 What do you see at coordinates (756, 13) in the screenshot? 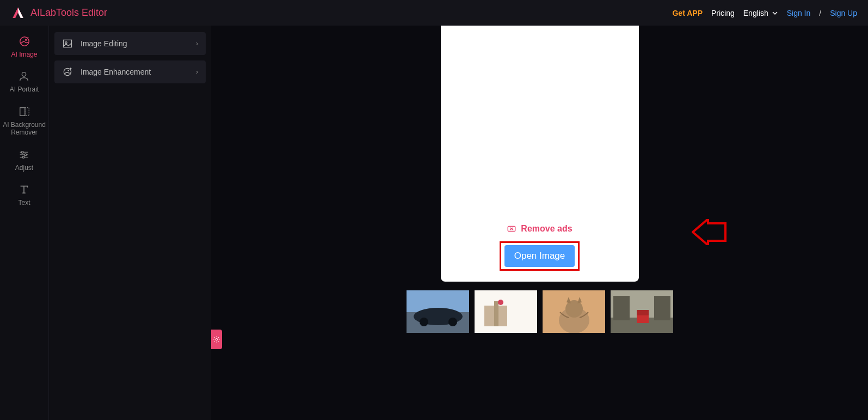
I see `language-label: English` at bounding box center [756, 13].